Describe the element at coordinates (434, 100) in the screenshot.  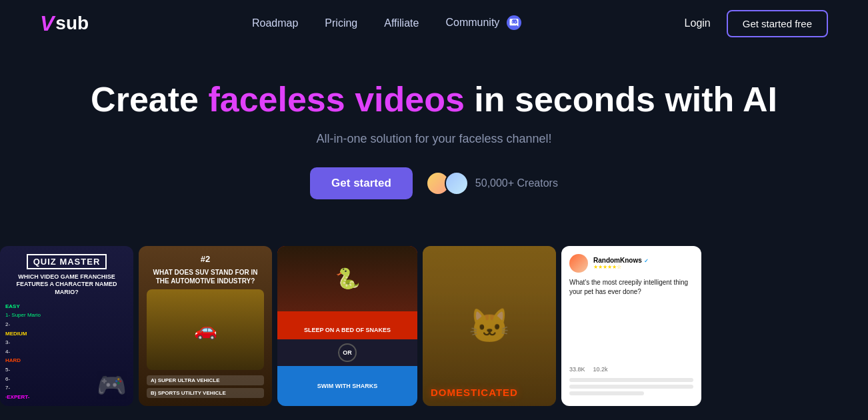
I see `hero-title: Create faceless videos in seconds with A…` at that location.